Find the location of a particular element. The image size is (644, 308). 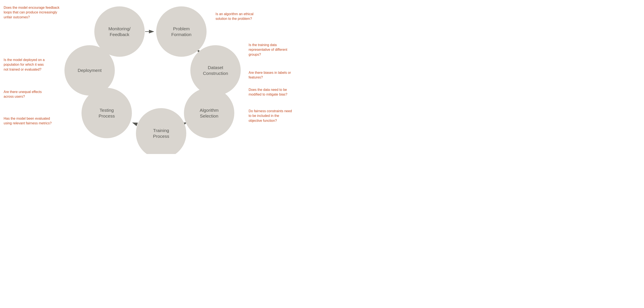

circle-training: TrainingProcess is located at coordinates (161, 131).